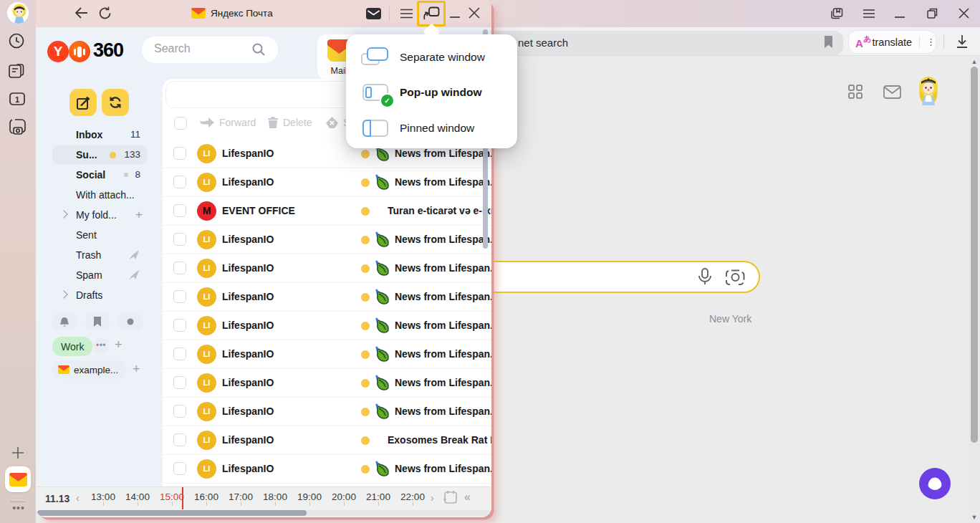 The height and width of the screenshot is (523, 980). What do you see at coordinates (101, 346) in the screenshot?
I see `tag-options-icon: •••` at bounding box center [101, 346].